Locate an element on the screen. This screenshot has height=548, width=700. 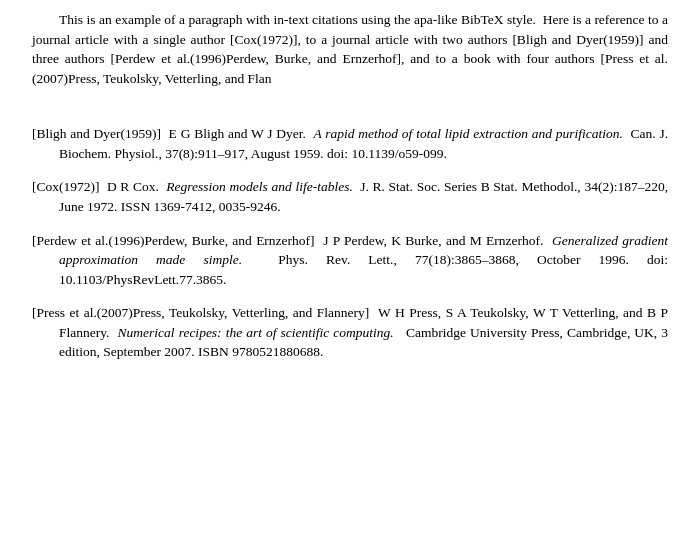
ref-bligh-label: [Bligh and Dyer(1959)] is located at coordinates (96, 134).